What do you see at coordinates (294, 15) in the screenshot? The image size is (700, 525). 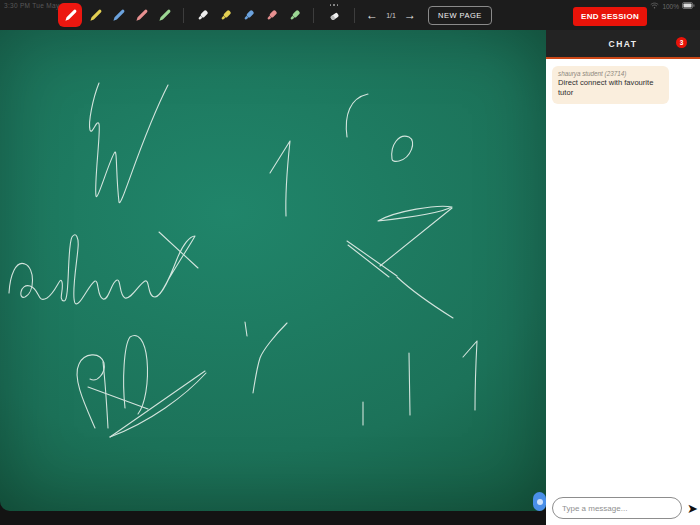 I see `marker-tool-green` at bounding box center [294, 15].